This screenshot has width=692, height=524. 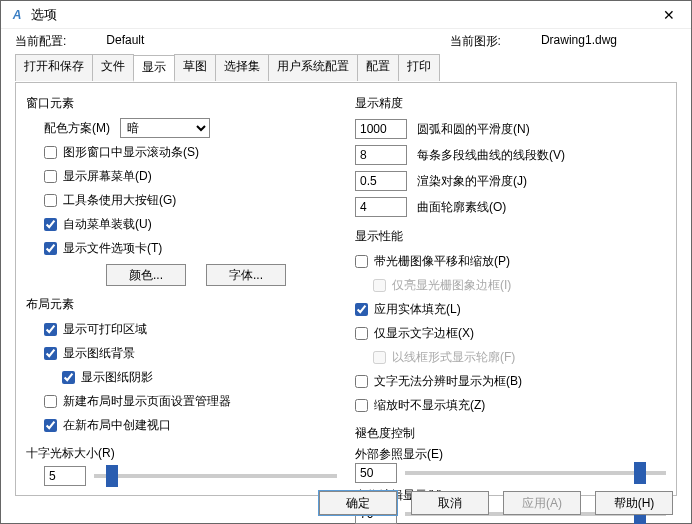 I want to click on ok-button: 确定, so click(x=358, y=503).